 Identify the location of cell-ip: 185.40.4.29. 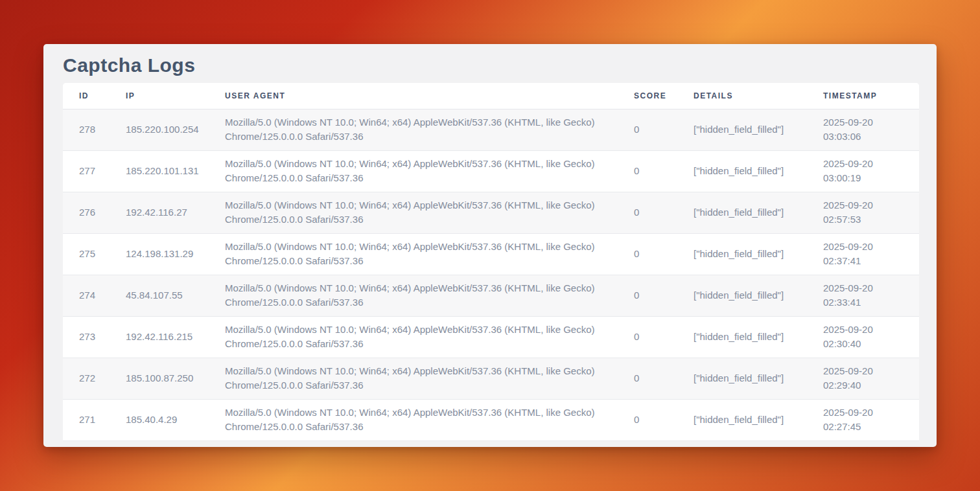
(175, 420).